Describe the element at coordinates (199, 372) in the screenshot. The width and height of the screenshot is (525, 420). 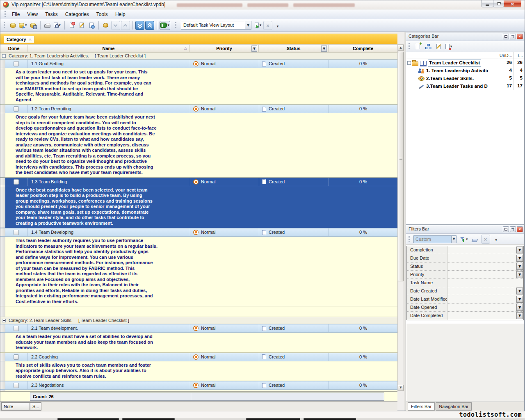
I see `task-note-row: This set of skills allows you to coach t…` at that location.